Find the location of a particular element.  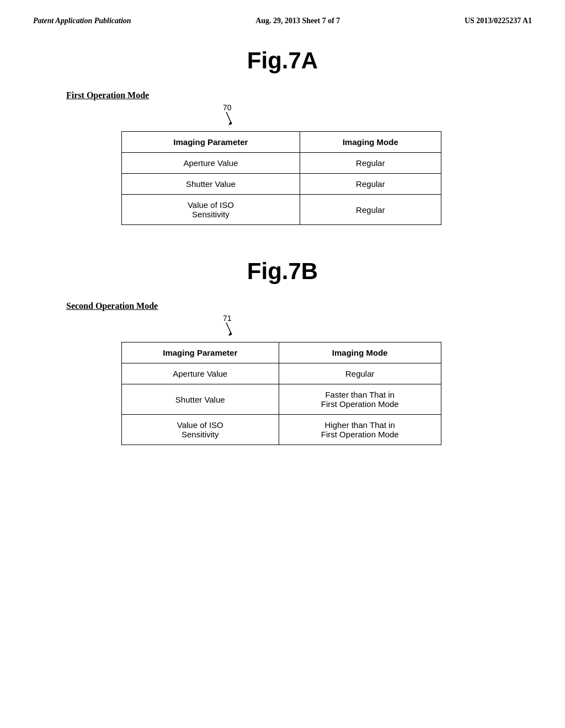

fig7a-mode-label: First Operation Mode is located at coordinates (299, 95).